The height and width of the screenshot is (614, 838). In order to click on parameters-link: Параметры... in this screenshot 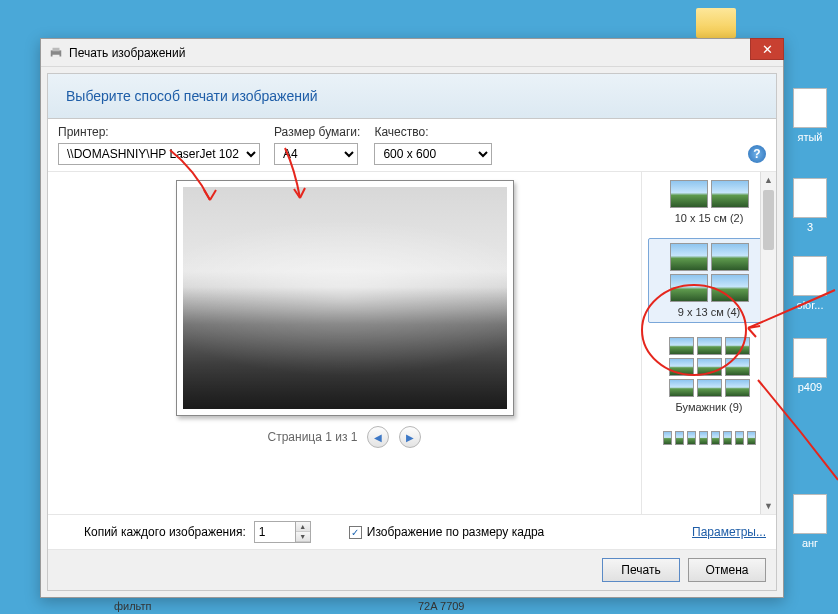, I will do `click(729, 532)`.